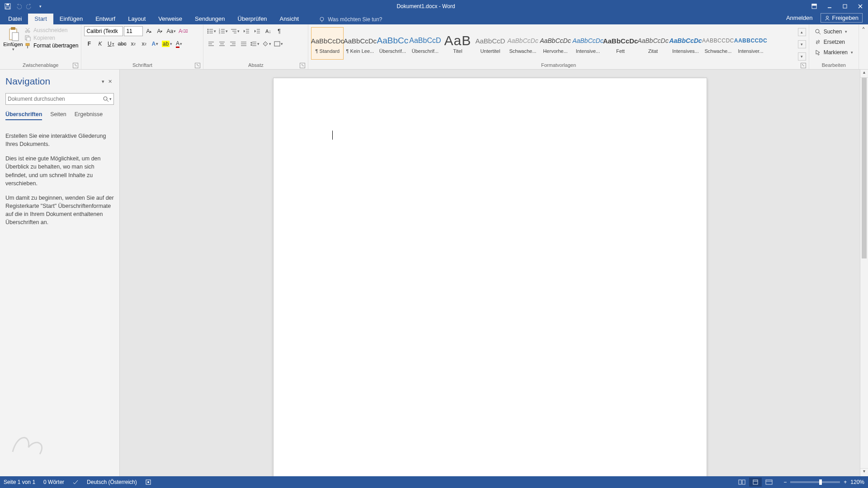 The height and width of the screenshot is (488, 868). I want to click on borders-button: ▾, so click(278, 44).